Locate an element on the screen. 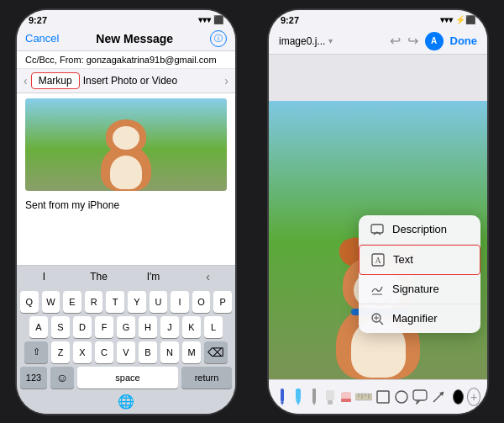 The height and width of the screenshot is (423, 504). key-s: S is located at coordinates (60, 327).